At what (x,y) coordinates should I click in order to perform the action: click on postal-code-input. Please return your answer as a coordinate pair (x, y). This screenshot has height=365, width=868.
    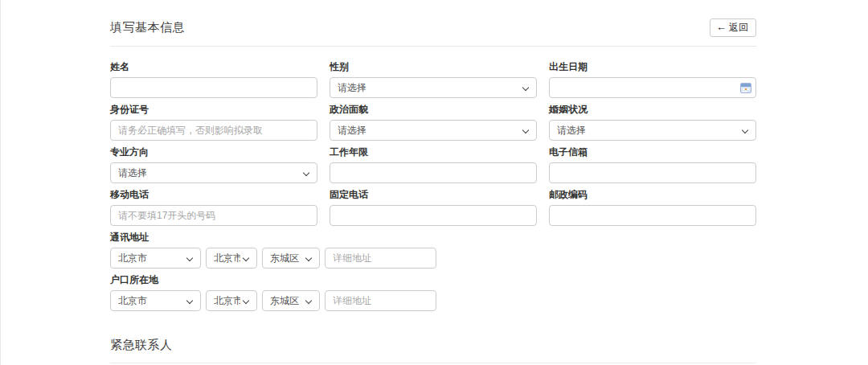
    Looking at the image, I should click on (653, 215).